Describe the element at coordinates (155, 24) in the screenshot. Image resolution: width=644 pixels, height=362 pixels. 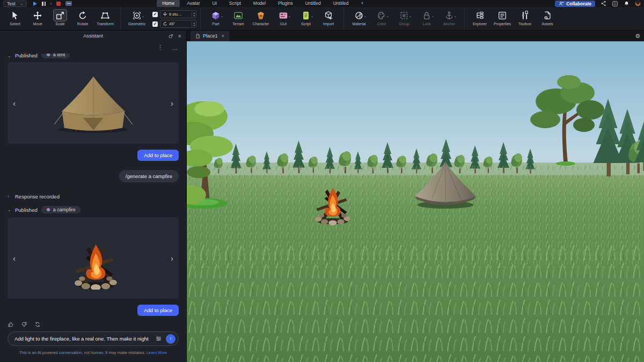
I see `snap-rotate-checkbox: ✓` at that location.